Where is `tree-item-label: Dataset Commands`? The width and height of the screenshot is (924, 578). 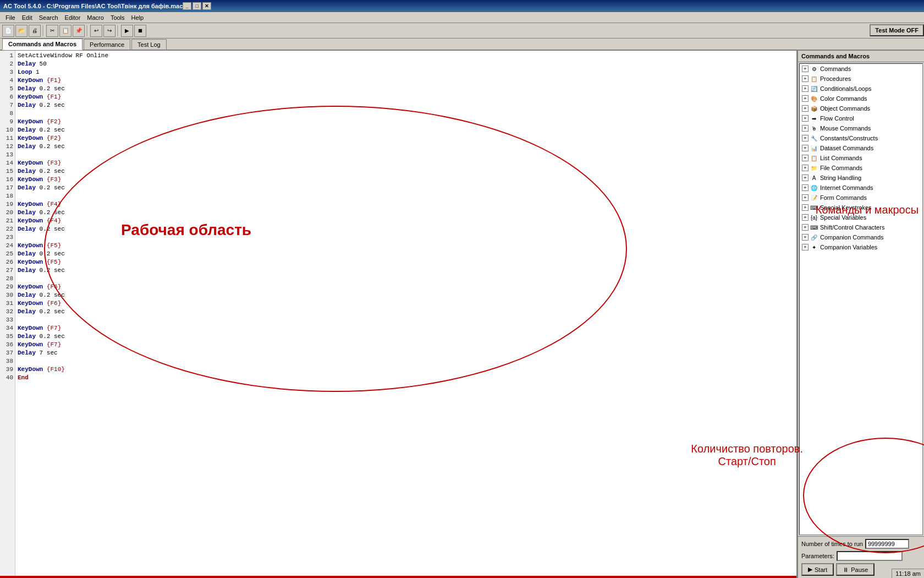
tree-item-label: Dataset Commands is located at coordinates (847, 148).